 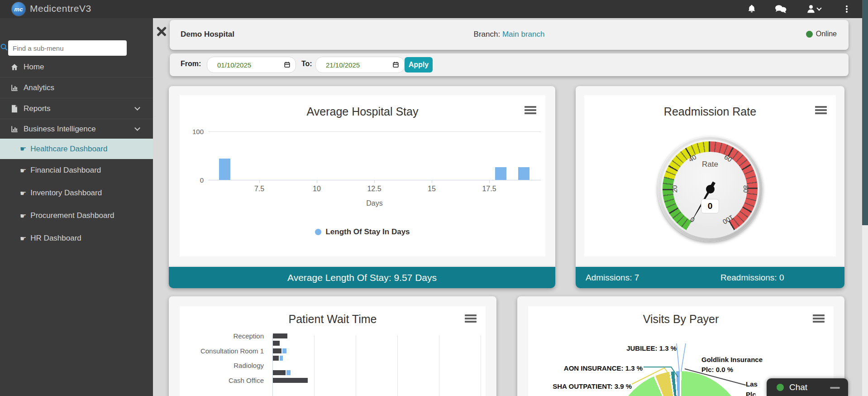 I want to click on user-account-menu, so click(x=813, y=9).